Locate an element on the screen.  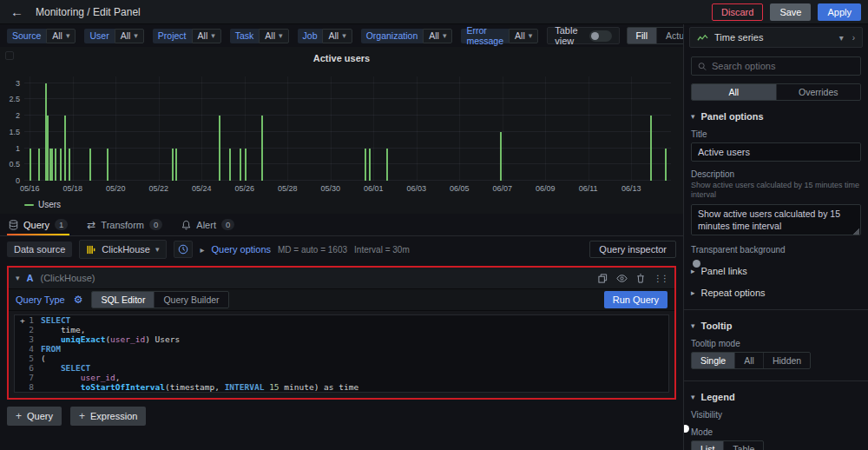
divider is located at coordinates (776, 309).